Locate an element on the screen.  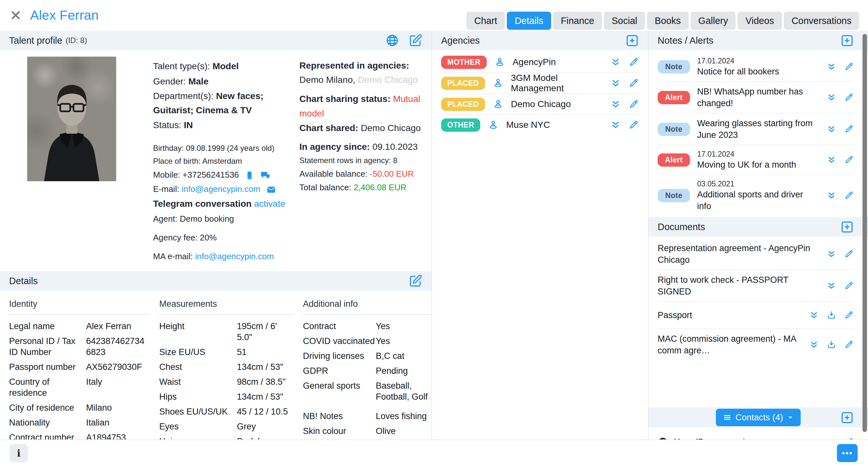
place-of-birth: Place of birth: Amsterdam is located at coordinates (226, 161).